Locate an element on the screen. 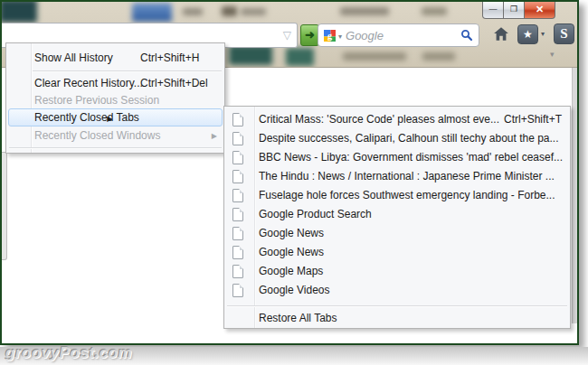 The image size is (588, 365). menu-item-shortcut: Ctrl+Shift+Del is located at coordinates (174, 83).